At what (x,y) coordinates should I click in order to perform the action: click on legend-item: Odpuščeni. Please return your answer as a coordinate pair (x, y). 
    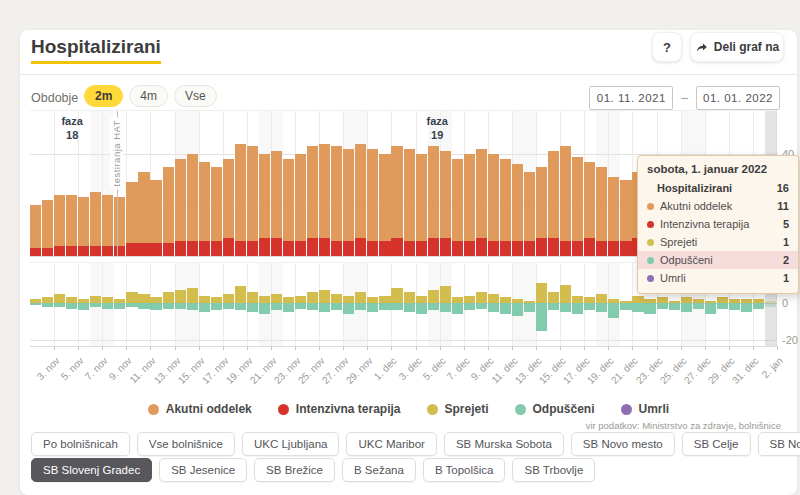
    Looking at the image, I should click on (555, 409).